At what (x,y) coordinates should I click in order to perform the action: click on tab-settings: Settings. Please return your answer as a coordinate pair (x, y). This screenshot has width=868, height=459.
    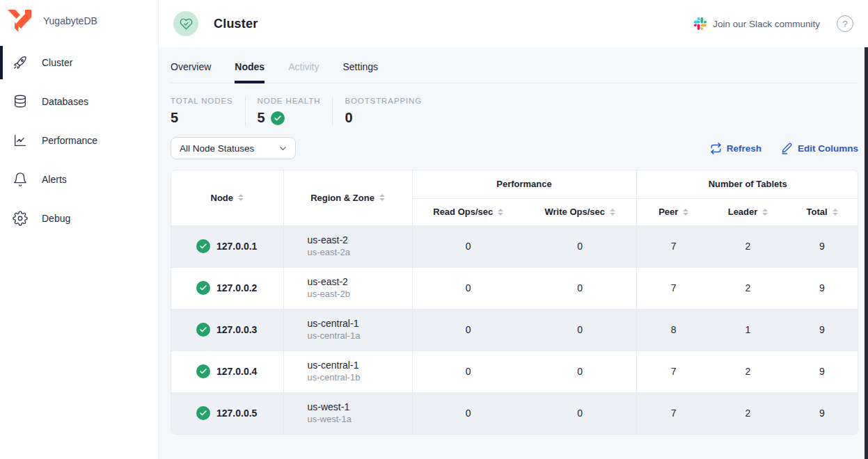
    Looking at the image, I should click on (361, 72).